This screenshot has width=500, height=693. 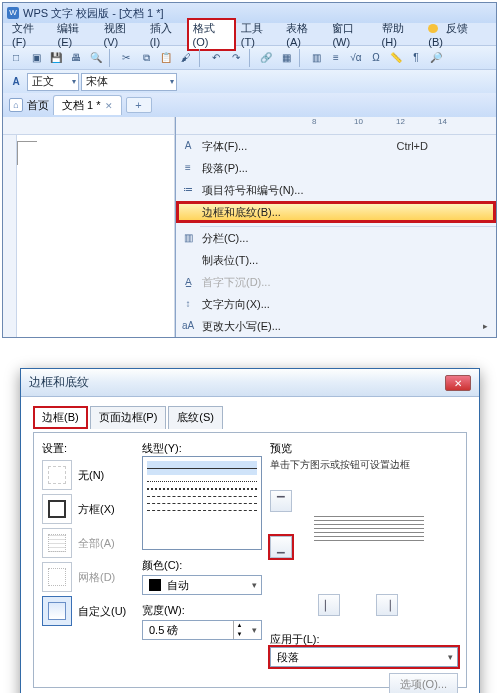 I want to click on bullets-icon: ≔, so click(x=188, y=190).